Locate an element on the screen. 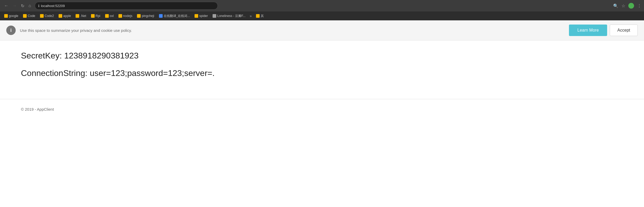 This screenshot has height=207, width=644. bookmark-oxl: oxl is located at coordinates (109, 16).